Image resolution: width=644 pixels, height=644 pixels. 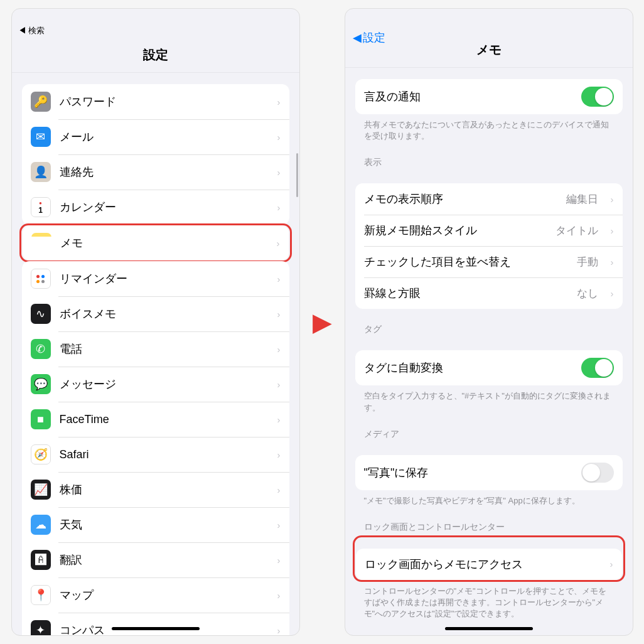 What do you see at coordinates (41, 525) in the screenshot?
I see `weather-icon: ☁︎` at bounding box center [41, 525].